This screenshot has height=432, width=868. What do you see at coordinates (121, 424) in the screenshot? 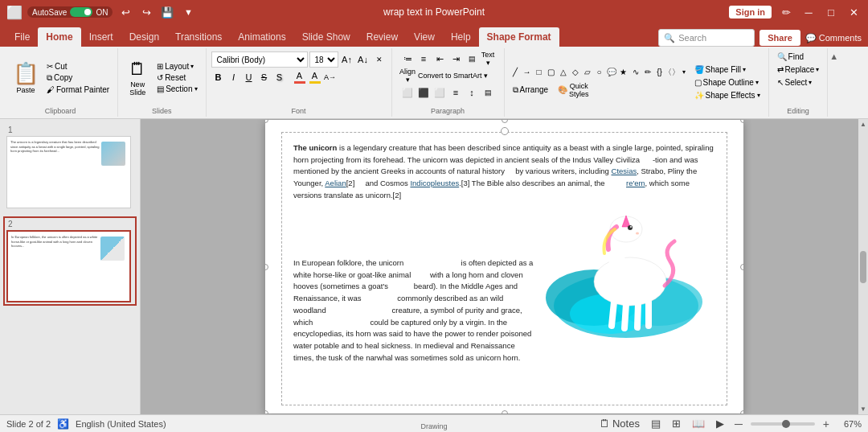
I see `language: English (United States)` at bounding box center [121, 424].